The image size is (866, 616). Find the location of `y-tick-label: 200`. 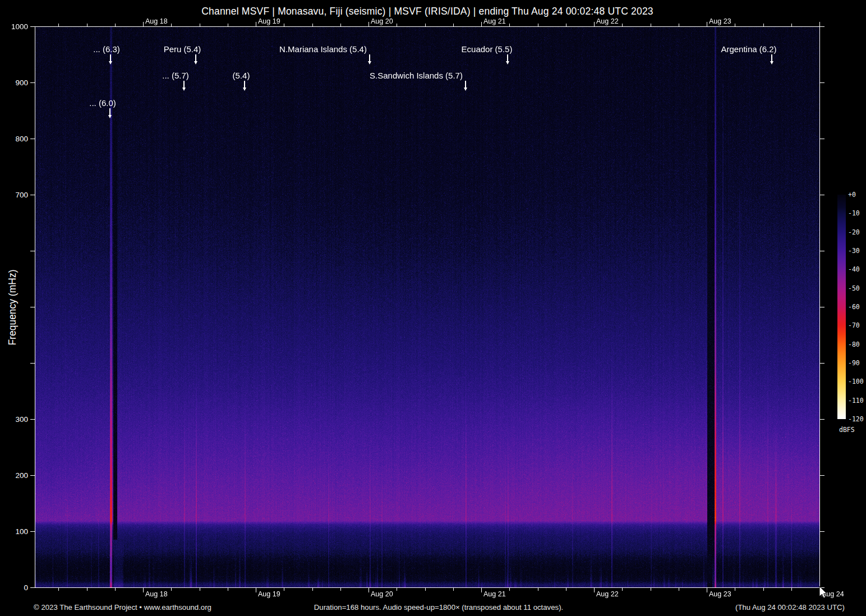

y-tick-label: 200 is located at coordinates (14, 476).